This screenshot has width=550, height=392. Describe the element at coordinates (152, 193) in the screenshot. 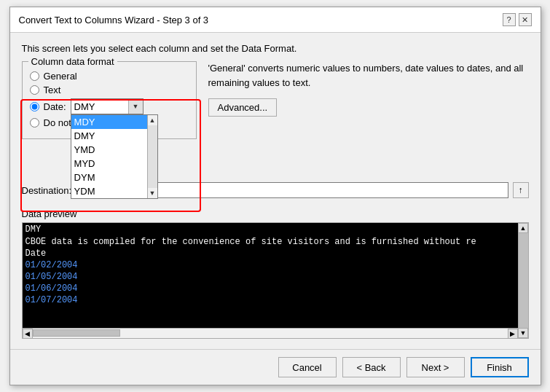

I see `scroll-down-arrow: ▼` at that location.